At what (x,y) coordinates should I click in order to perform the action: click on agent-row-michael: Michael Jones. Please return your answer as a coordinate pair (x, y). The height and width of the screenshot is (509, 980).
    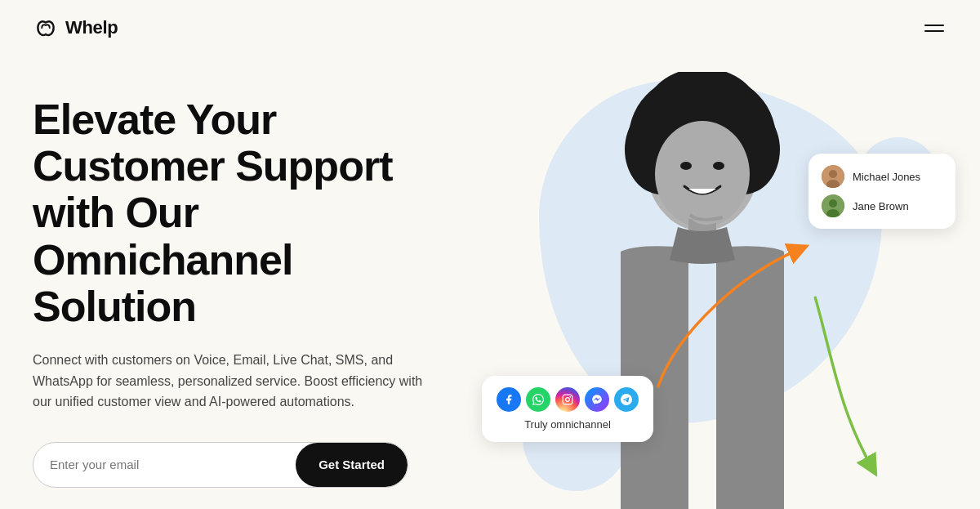
    Looking at the image, I should click on (882, 176).